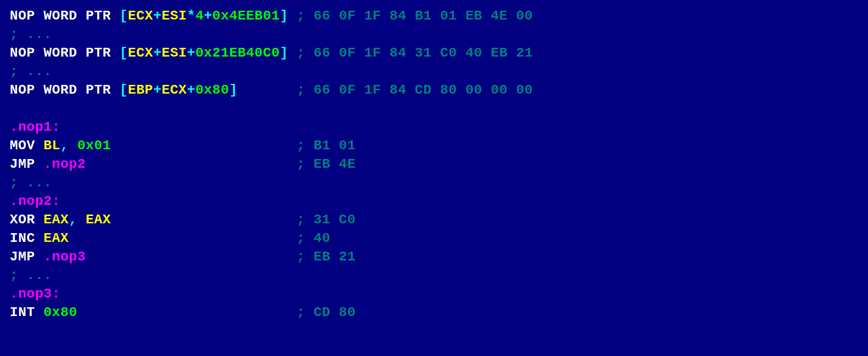 This screenshot has width=868, height=356. Describe the element at coordinates (414, 90) in the screenshot. I see `bytes-comment: ; 66 0F 1F 84 CD 80 00 00 00` at that location.